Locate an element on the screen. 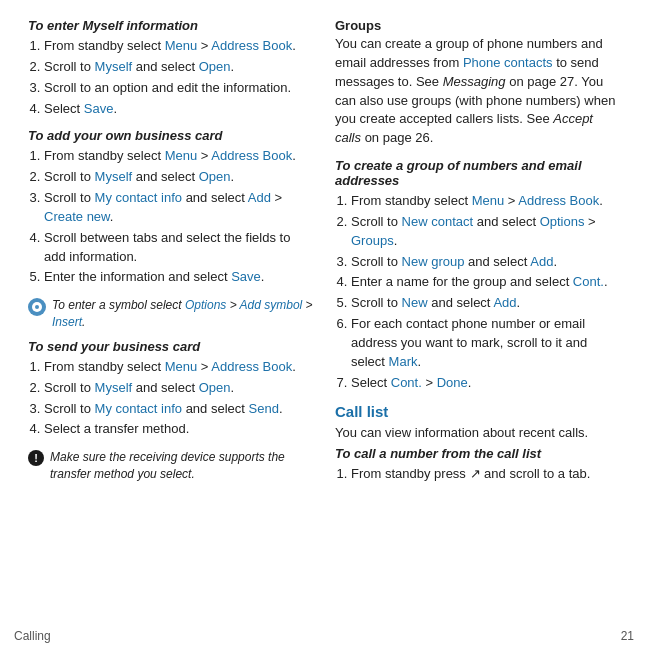  step-item: Select a transfer method. is located at coordinates (180, 430).